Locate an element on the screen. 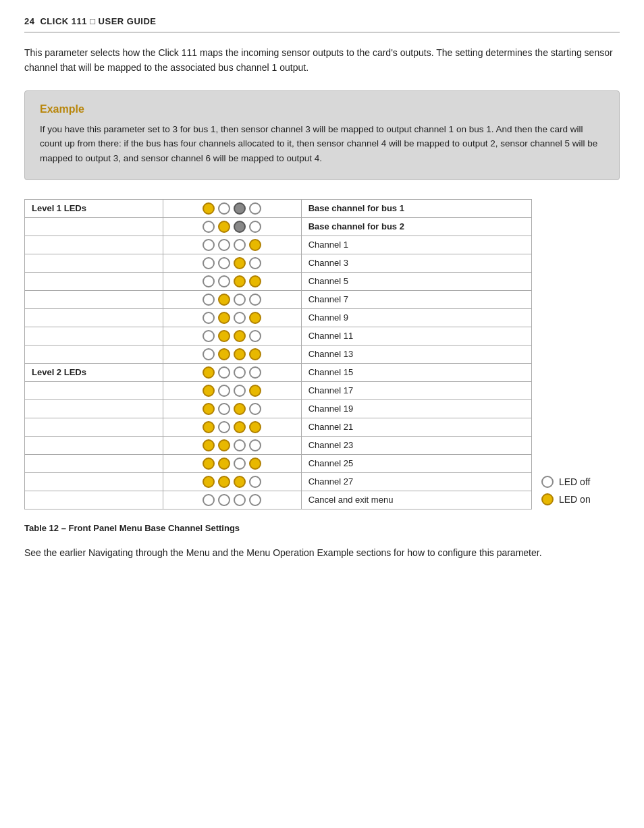 Image resolution: width=644 pixels, height=828 pixels. channel-label: Channel 21 is located at coordinates (416, 426).